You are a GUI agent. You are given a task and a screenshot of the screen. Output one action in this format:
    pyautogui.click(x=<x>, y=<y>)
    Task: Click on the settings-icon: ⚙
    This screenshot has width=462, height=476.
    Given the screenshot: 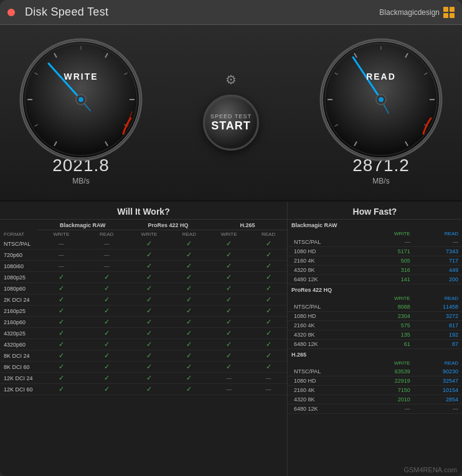 What is the action you would take?
    pyautogui.click(x=231, y=80)
    